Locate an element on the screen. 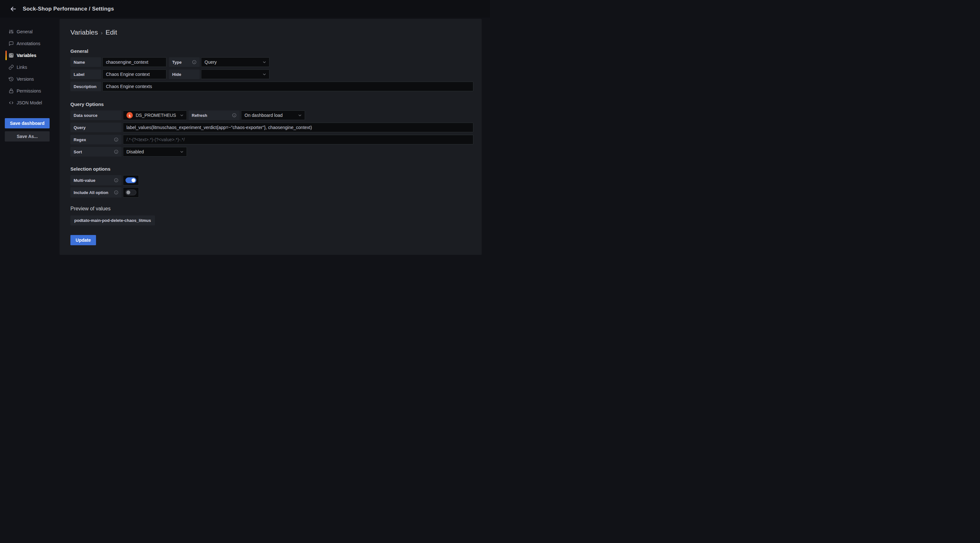 The image size is (980, 543). calculator-icon is located at coordinates (11, 56).